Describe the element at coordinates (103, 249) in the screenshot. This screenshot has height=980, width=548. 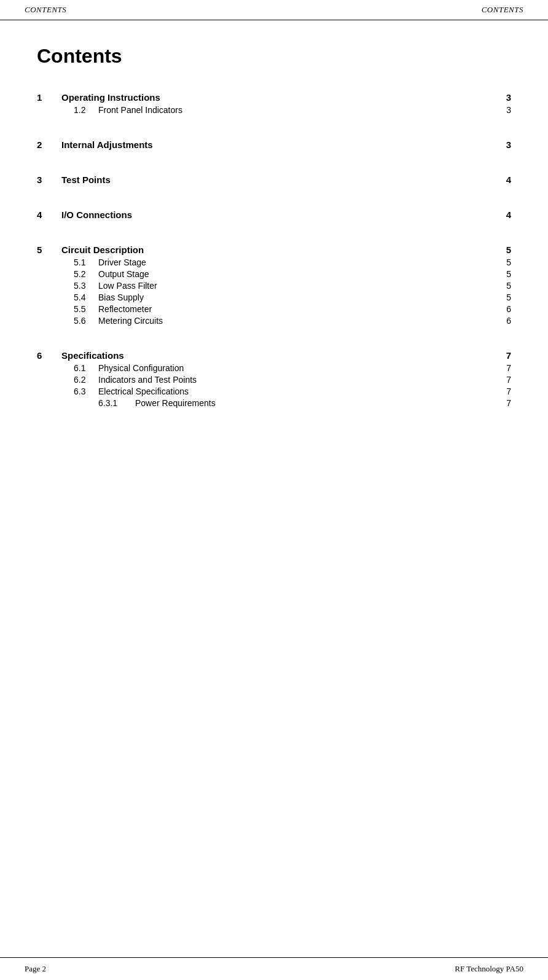
I see `toc-label-5: Circuit Description` at that location.